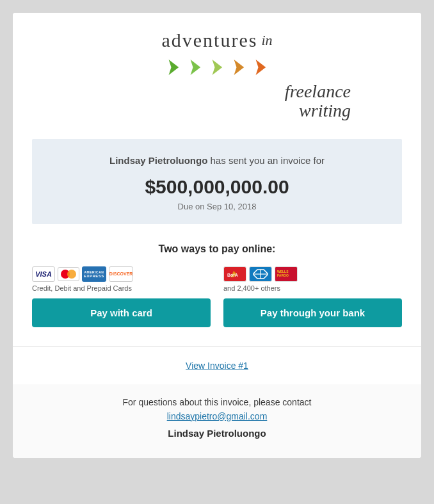  Describe the element at coordinates (217, 182) in the screenshot. I see `invoice-box: Lindsay Pietroluongo has sent you an inv…` at that location.